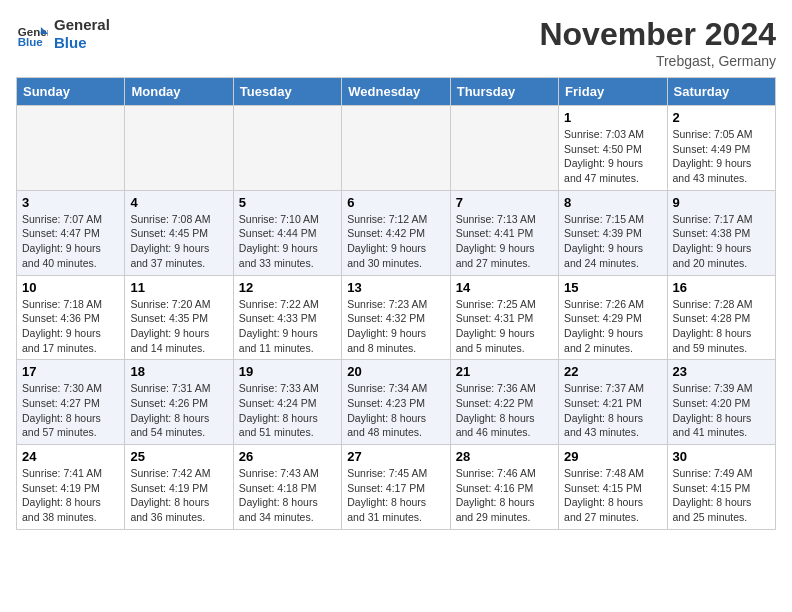  What do you see at coordinates (287, 318) in the screenshot?
I see `calendar-cell: 12Sunrise: 7:22 AM Sunset: 4:33 PM Dayli…` at bounding box center [287, 318].